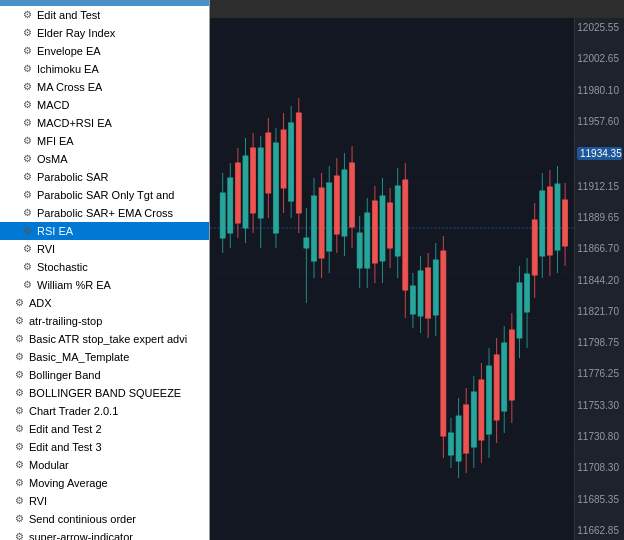  What do you see at coordinates (104, 69) in the screenshot?
I see `nav-item-ichimoku-ea: ⚙Ichimoku EA` at bounding box center [104, 69].